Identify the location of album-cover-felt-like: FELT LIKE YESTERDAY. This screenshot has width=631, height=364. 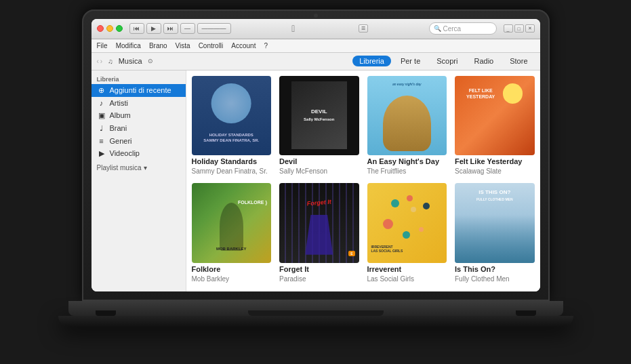
(495, 116).